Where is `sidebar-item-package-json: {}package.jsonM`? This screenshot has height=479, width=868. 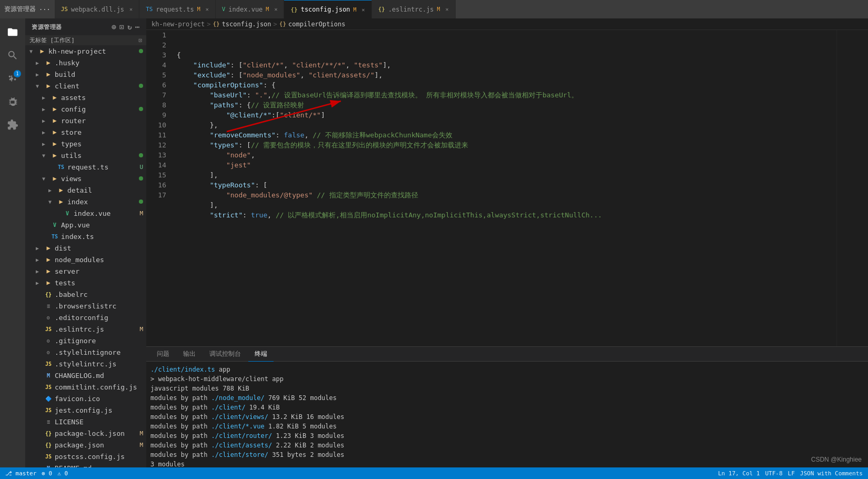 sidebar-item-package-json: {}package.jsonM is located at coordinates (86, 445).